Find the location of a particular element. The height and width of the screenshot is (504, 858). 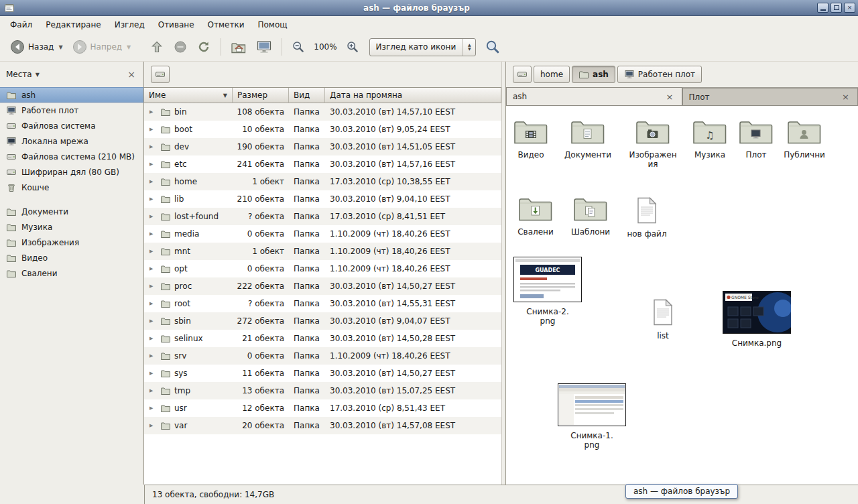

file-row-etc: ▶etc241 обектаПапка30.03.2010 (вт) 14,57… is located at coordinates (323, 164).